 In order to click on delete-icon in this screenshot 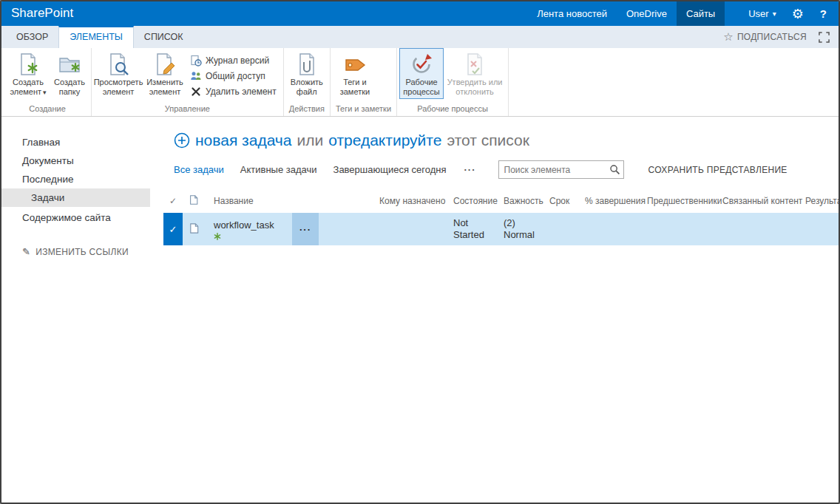, I will do `click(196, 92)`.